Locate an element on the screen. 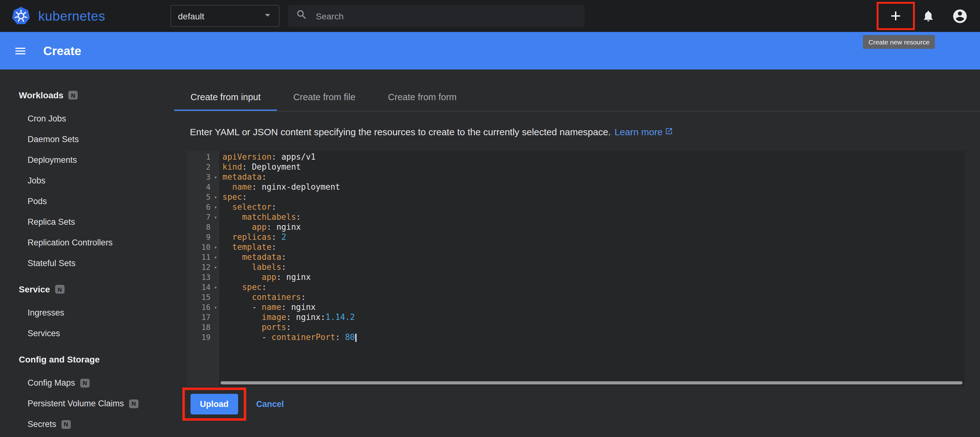 Image resolution: width=980 pixels, height=437 pixels. sidebar-group-service: ServiceN is located at coordinates (87, 290).